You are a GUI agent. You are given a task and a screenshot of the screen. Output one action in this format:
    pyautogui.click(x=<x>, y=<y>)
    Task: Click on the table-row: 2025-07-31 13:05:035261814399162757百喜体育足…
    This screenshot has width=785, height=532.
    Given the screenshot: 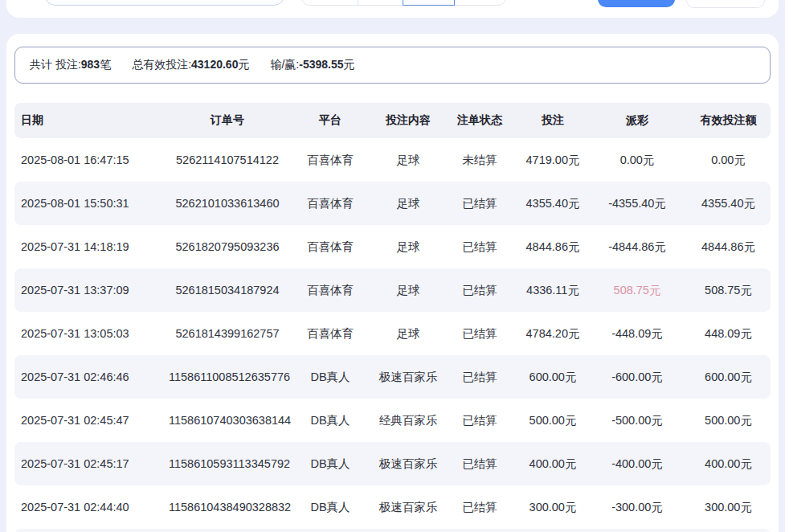 What is the action you would take?
    pyautogui.click(x=392, y=334)
    